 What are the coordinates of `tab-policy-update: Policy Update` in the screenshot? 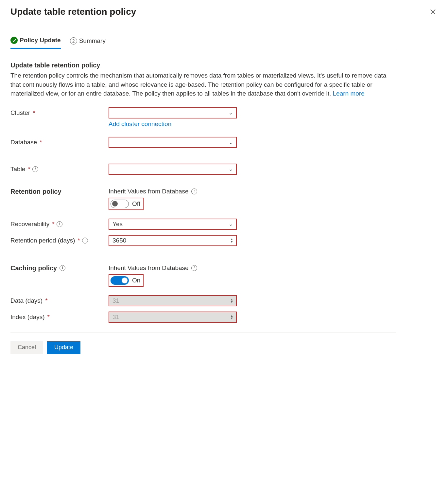 It's located at (36, 43).